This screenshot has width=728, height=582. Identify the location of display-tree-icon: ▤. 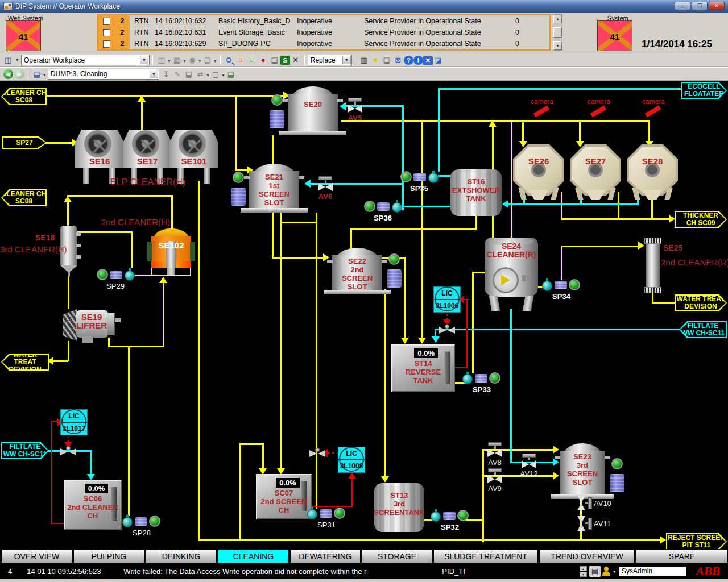
(37, 74).